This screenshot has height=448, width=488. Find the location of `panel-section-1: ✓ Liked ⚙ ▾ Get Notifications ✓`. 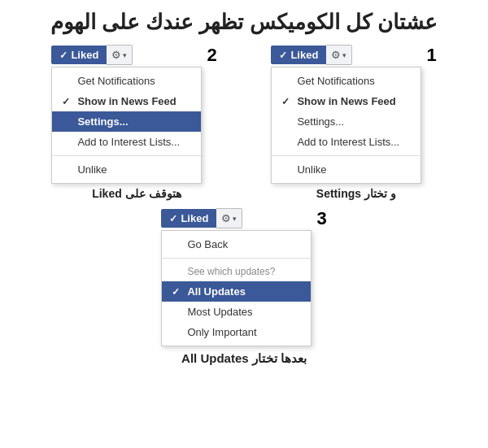

panel-section-1: ✓ Liked ⚙ ▾ Get Notifications ✓ is located at coordinates (346, 114).